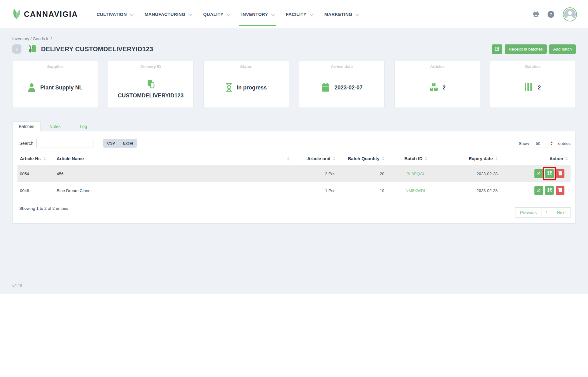 The height and width of the screenshot is (377, 588). Describe the element at coordinates (342, 90) in the screenshot. I see `card-body: 2023-02-07` at that location.